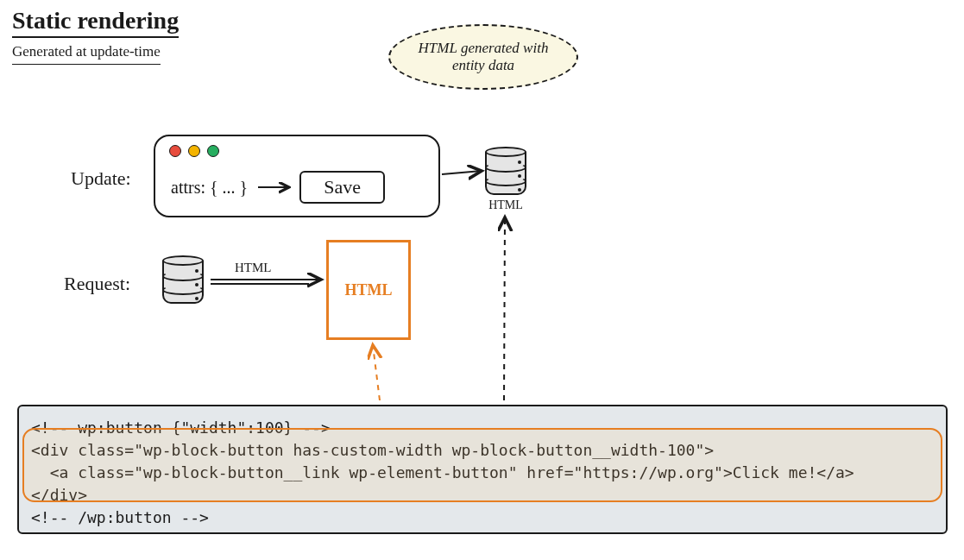  Describe the element at coordinates (183, 280) in the screenshot. I see `database-icon` at that location.